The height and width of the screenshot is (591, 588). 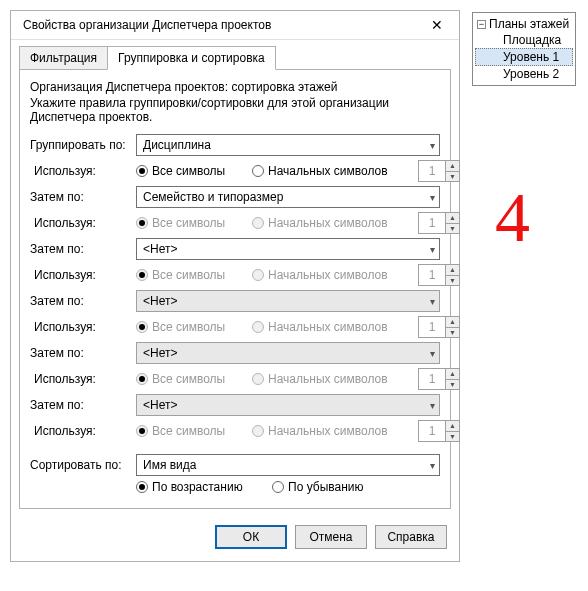 I want to click on leading-count-spinner-2: 1▲▼, so click(x=439, y=223).